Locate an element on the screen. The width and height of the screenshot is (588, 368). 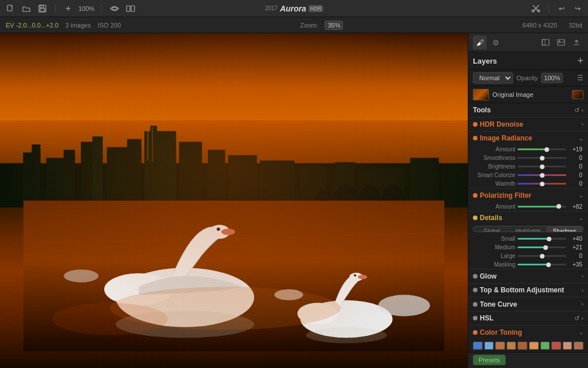
tools-section-header: Tools ↺ › is located at coordinates (528, 110).